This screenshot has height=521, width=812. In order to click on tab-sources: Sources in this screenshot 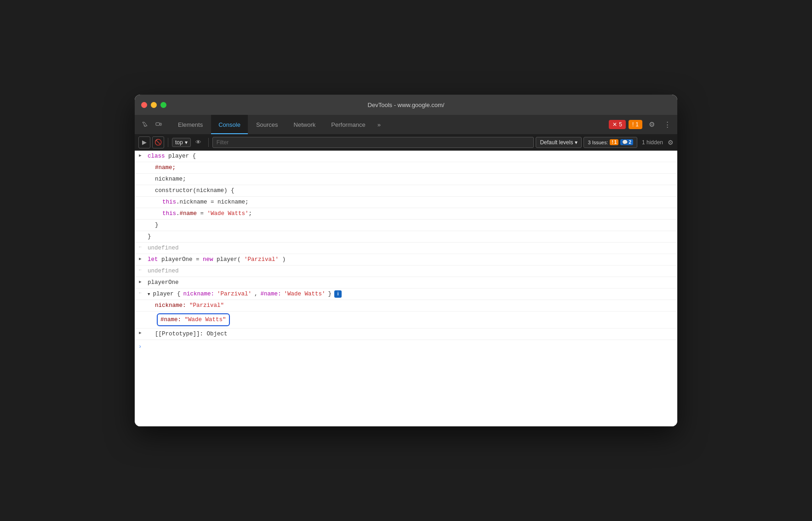, I will do `click(267, 125)`.